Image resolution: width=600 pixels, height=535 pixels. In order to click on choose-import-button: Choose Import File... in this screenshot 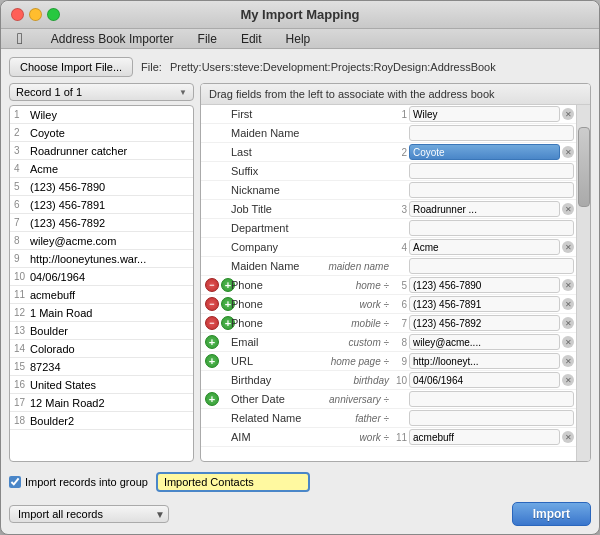, I will do `click(71, 67)`.